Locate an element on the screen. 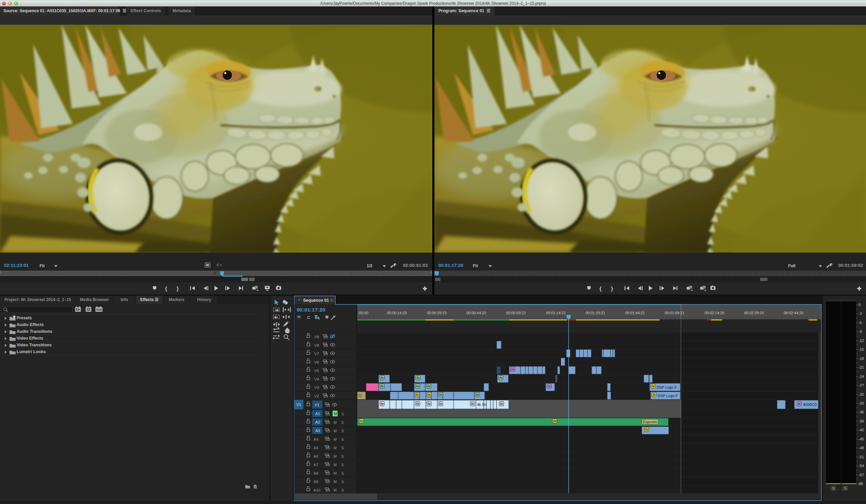  svg-text: 00:00:59:22 is located at coordinates (516, 313).